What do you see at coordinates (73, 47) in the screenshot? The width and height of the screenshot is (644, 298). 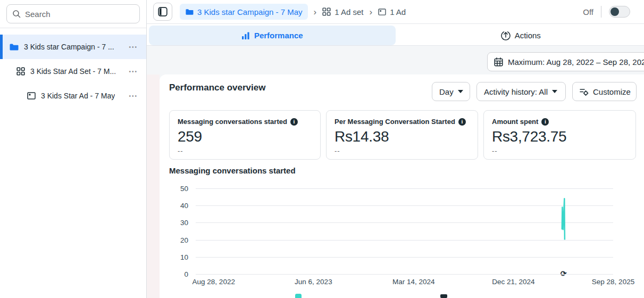 I see `sidebar-item-campaign: 3 Kids star Campaign - 7 ... •••` at bounding box center [73, 47].